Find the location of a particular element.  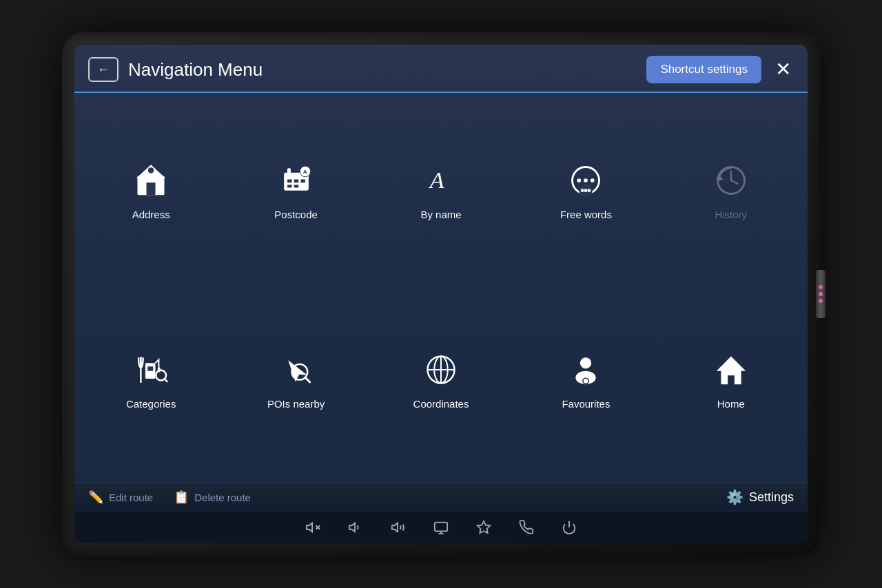

side-button is located at coordinates (821, 294).